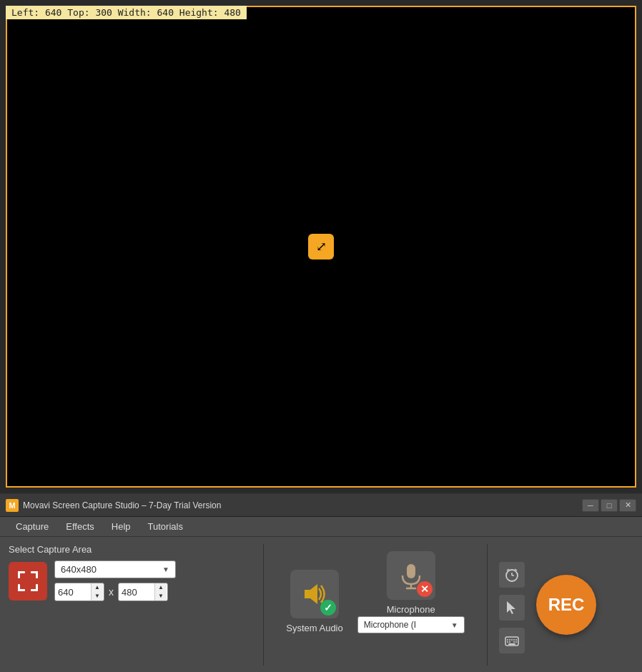 The width and height of the screenshot is (642, 672). Describe the element at coordinates (536, 605) in the screenshot. I see `right-panel: REC` at that location.